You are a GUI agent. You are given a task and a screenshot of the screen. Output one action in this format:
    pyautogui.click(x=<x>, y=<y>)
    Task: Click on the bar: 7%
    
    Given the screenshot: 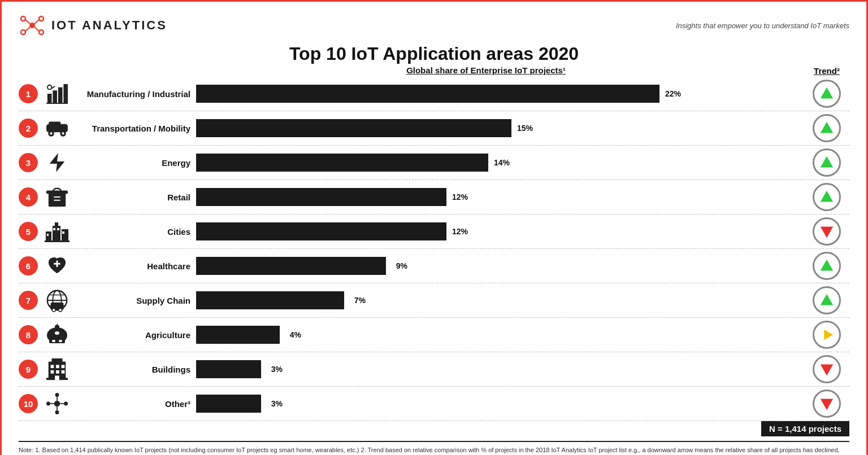 What is the action you would take?
    pyautogui.click(x=270, y=300)
    